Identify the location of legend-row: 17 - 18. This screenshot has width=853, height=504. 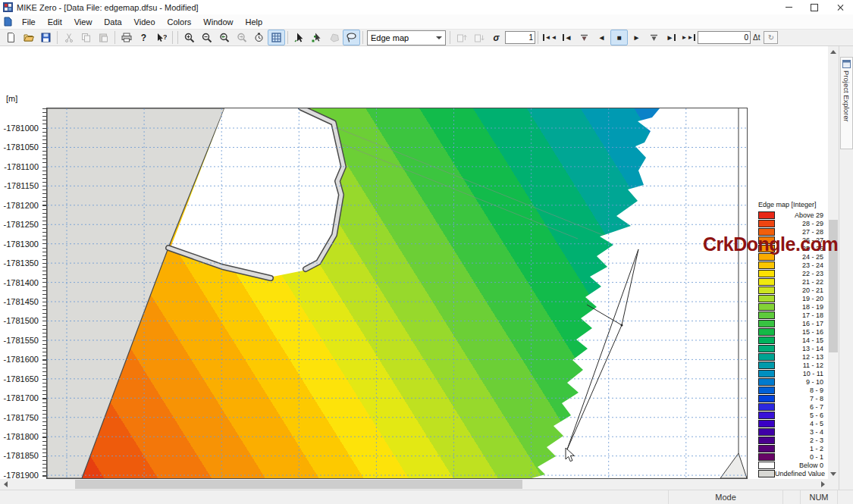
(794, 315).